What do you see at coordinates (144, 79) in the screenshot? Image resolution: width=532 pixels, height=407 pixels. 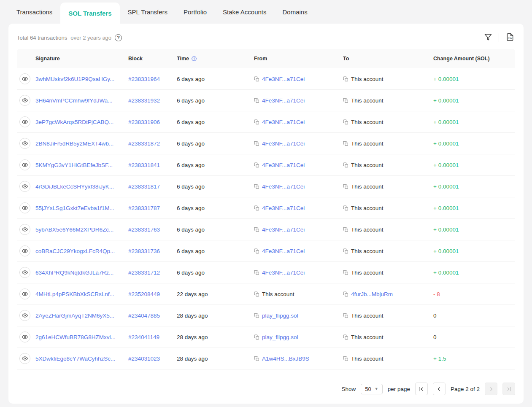 I see `block-link: #238331964` at bounding box center [144, 79].